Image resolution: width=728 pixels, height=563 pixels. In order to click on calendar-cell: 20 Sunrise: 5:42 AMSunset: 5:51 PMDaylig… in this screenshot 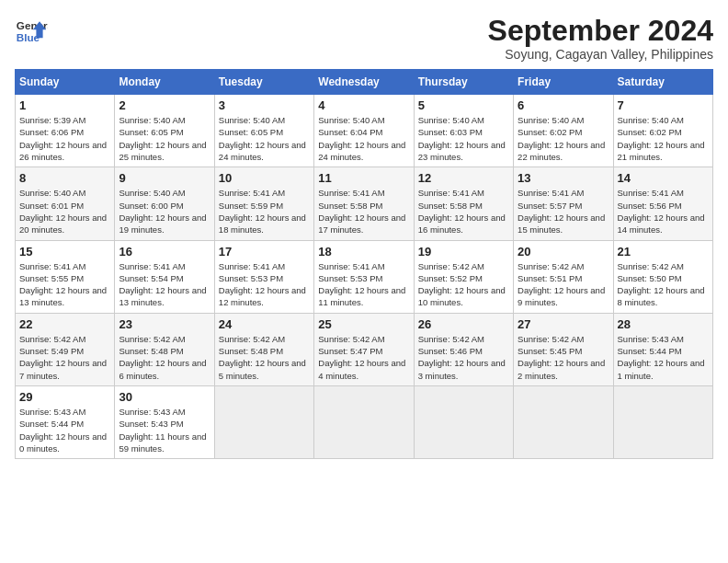, I will do `click(563, 276)`.